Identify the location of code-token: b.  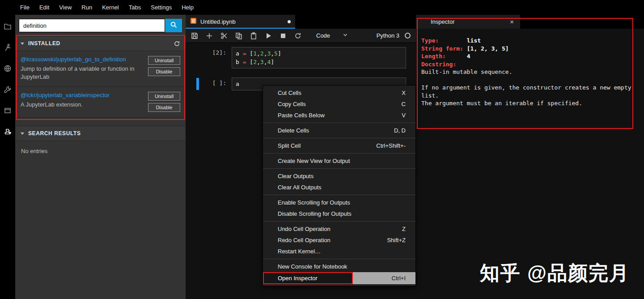
(239, 62).